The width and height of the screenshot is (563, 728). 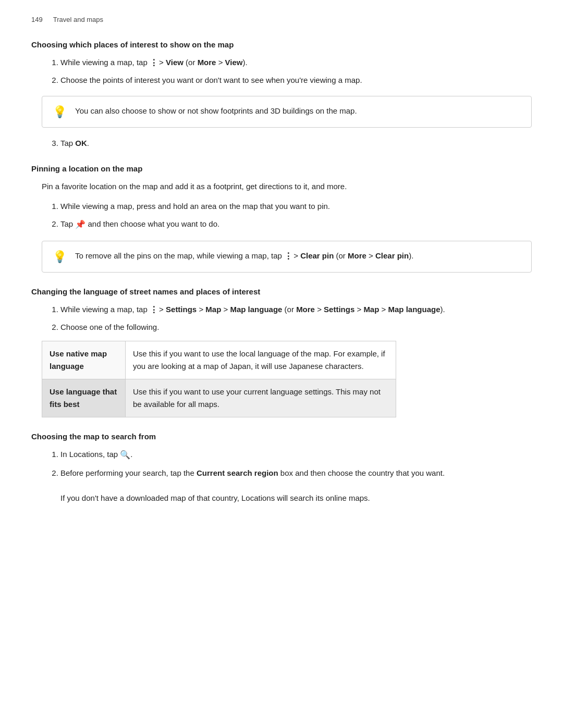 I want to click on page-header: 149 Travel and maps, so click(x=282, y=20).